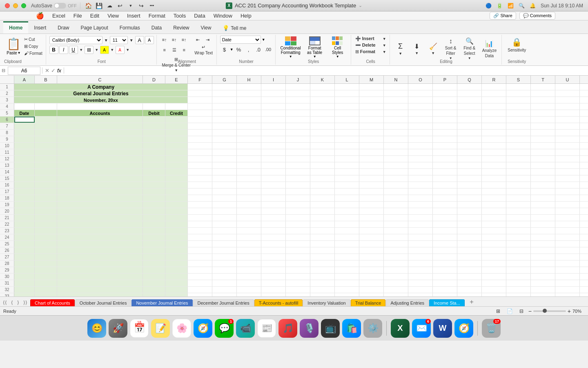 This screenshot has height=368, width=588. Describe the element at coordinates (519, 79) in the screenshot. I see `col-header-s: S` at that location.